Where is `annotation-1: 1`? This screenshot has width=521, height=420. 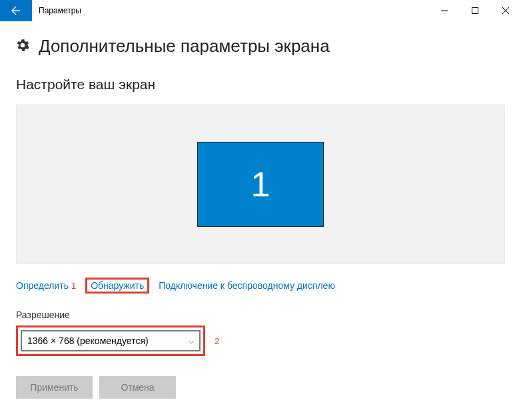 annotation-1: 1 is located at coordinates (73, 286).